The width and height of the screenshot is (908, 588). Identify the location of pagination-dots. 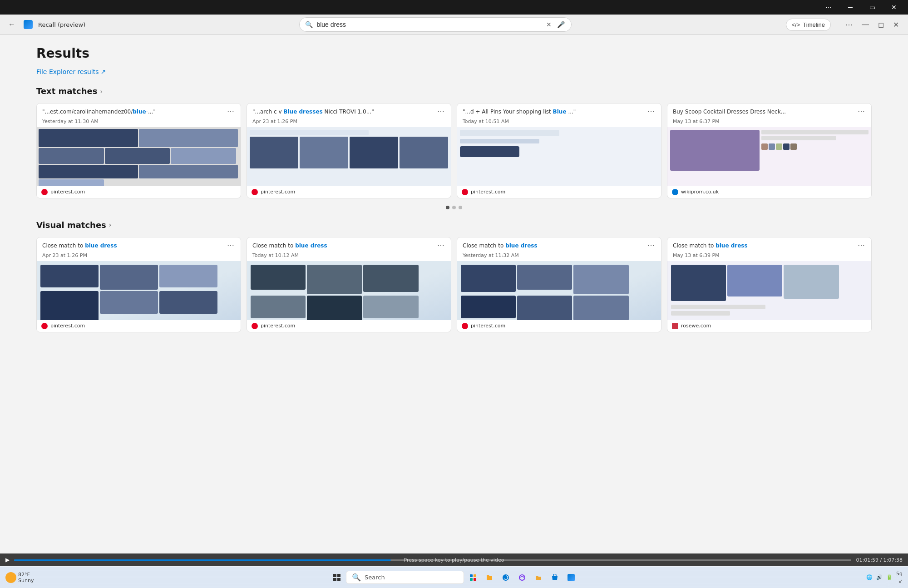
(454, 208).